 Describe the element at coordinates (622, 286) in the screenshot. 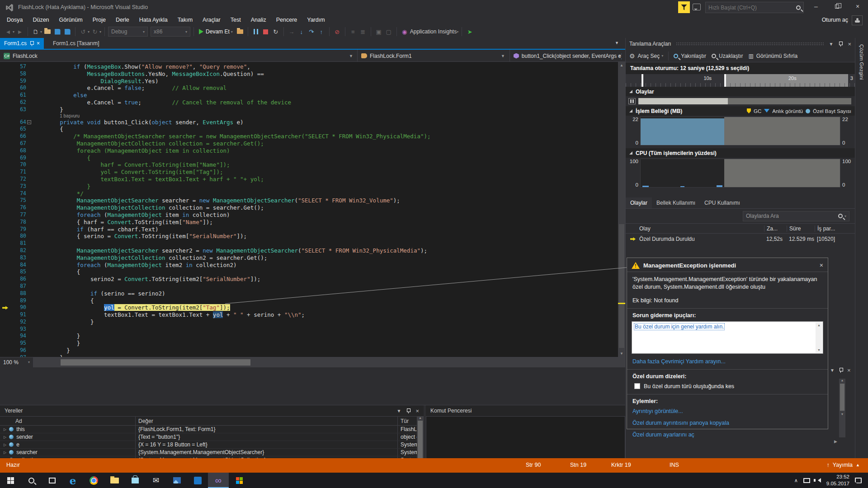

I see `scrollbar-thumb` at that location.